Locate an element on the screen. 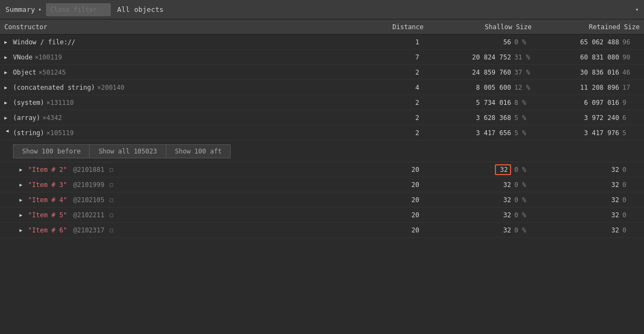 Image resolution: width=644 pixels, height=334 pixels. table-row: ▶ Object ×501245 2 24 859 760 37 % 30 83… is located at coordinates (322, 72).